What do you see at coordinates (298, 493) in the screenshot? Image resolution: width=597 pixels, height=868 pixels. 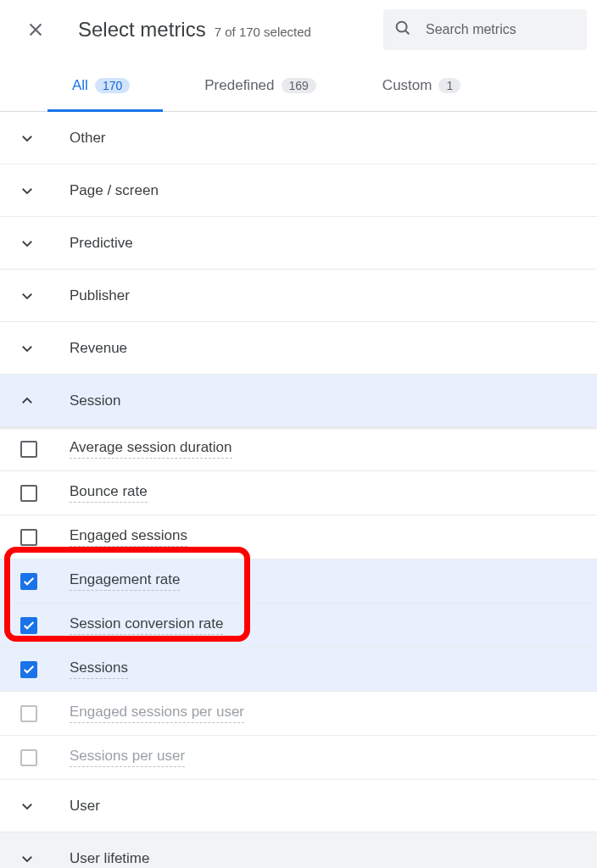 I see `metric-bounce-rate: Bounce rate` at bounding box center [298, 493].